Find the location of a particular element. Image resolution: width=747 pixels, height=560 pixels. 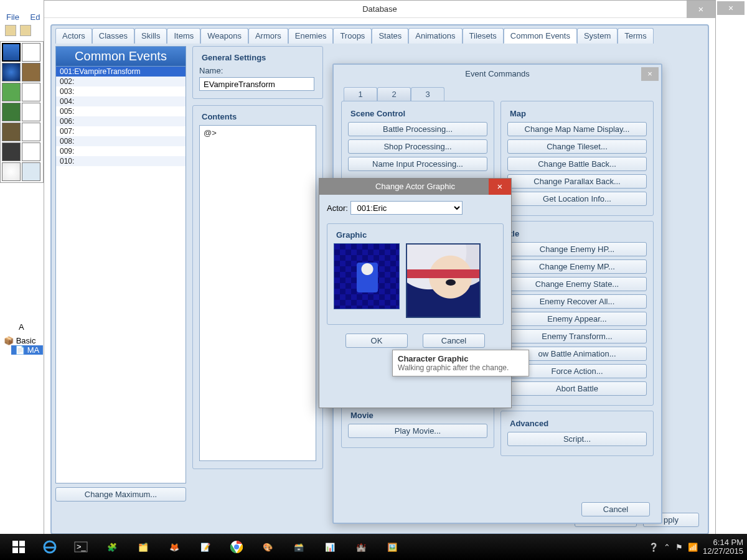

actor-select: 001:Eric is located at coordinates (406, 208).